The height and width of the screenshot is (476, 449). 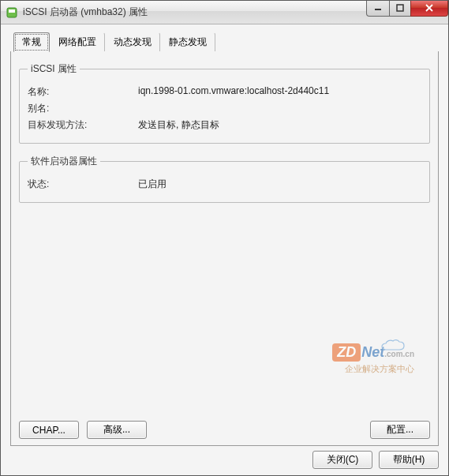 I want to click on tab-static-discovery: 静态发现, so click(x=188, y=42).